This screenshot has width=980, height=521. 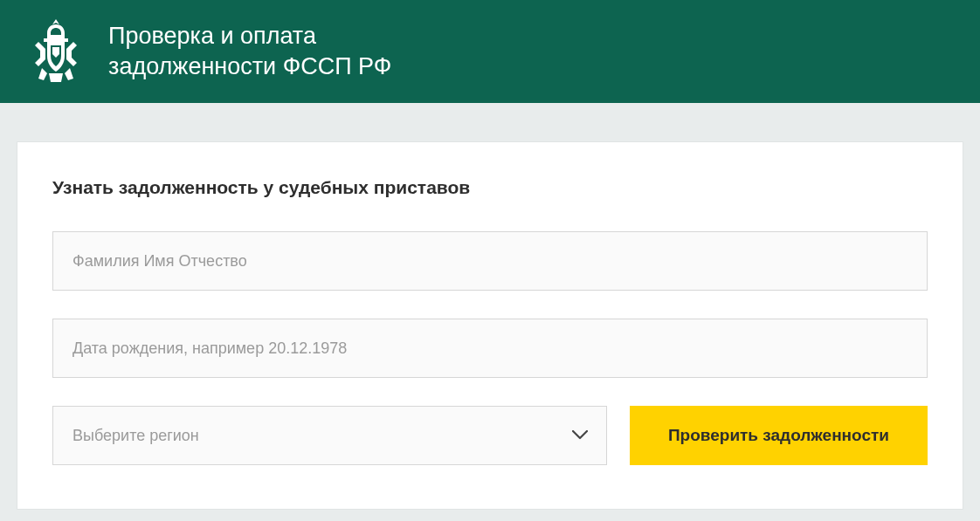 What do you see at coordinates (56, 51) in the screenshot?
I see `fssp-emblem-icon` at bounding box center [56, 51].